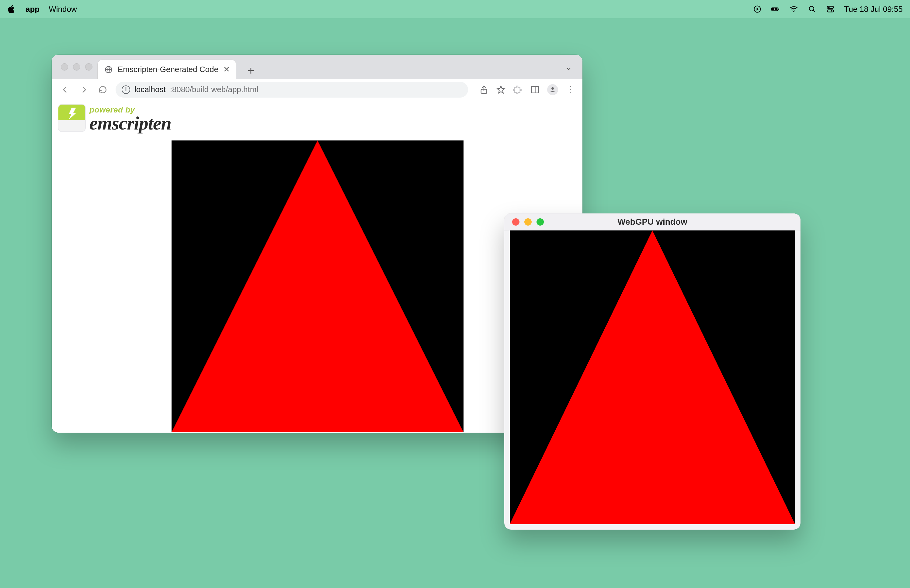 This screenshot has height=588, width=910. What do you see at coordinates (317, 67) in the screenshot?
I see `chrome-tab-strip: Emscripten-Generated Code ✕ + ⌄` at bounding box center [317, 67].